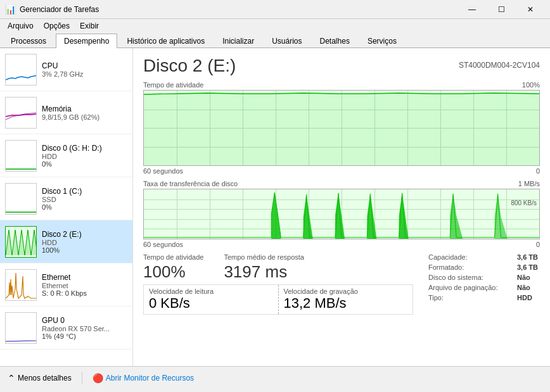 This screenshot has width=550, height=392. Describe the element at coordinates (275, 9) in the screenshot. I see `title-bar: 📊 Gerenciador de Tarefas — ☐ ✕` at that location.